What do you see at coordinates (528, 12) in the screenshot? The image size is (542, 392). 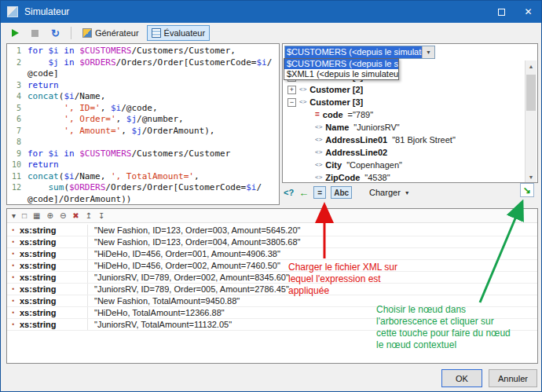 I see `close-button: ✕` at bounding box center [528, 12].